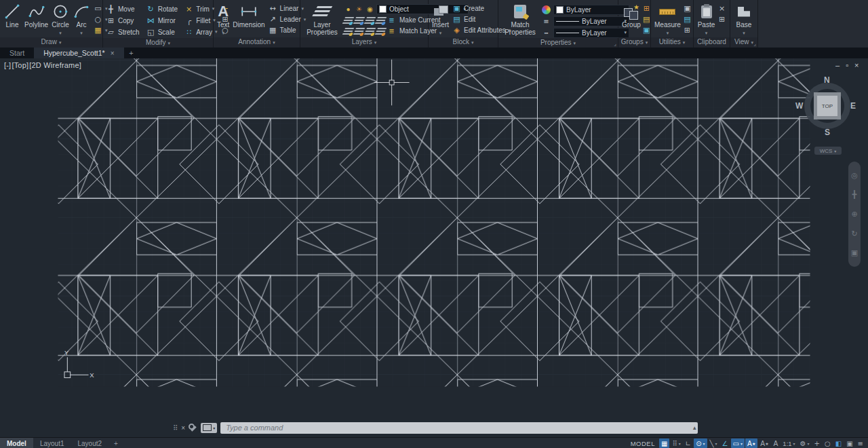 The height and width of the screenshot is (448, 868). What do you see at coordinates (381, 31) in the screenshot?
I see `layer-unlock-all-icon` at bounding box center [381, 31].